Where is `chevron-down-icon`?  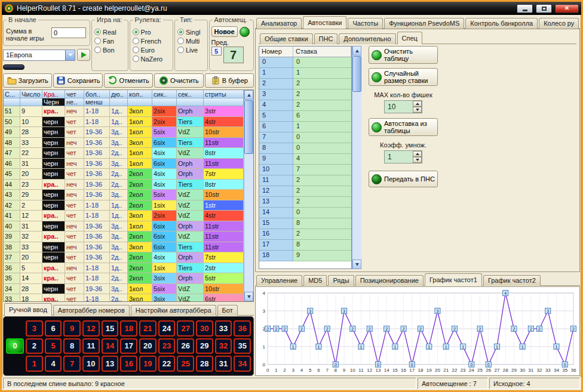 chevron-down-icon is located at coordinates (70, 55).